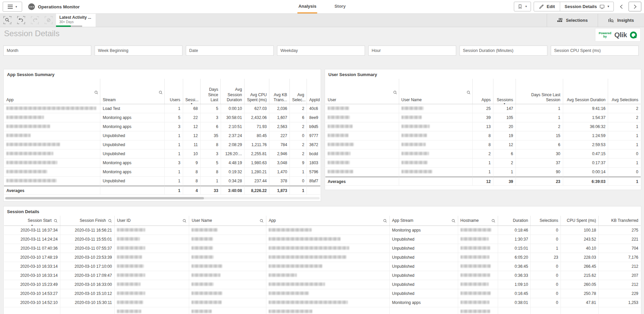 The height and width of the screenshot is (314, 644). I want to click on user-summary-cell: 36:06:32, so click(586, 127).